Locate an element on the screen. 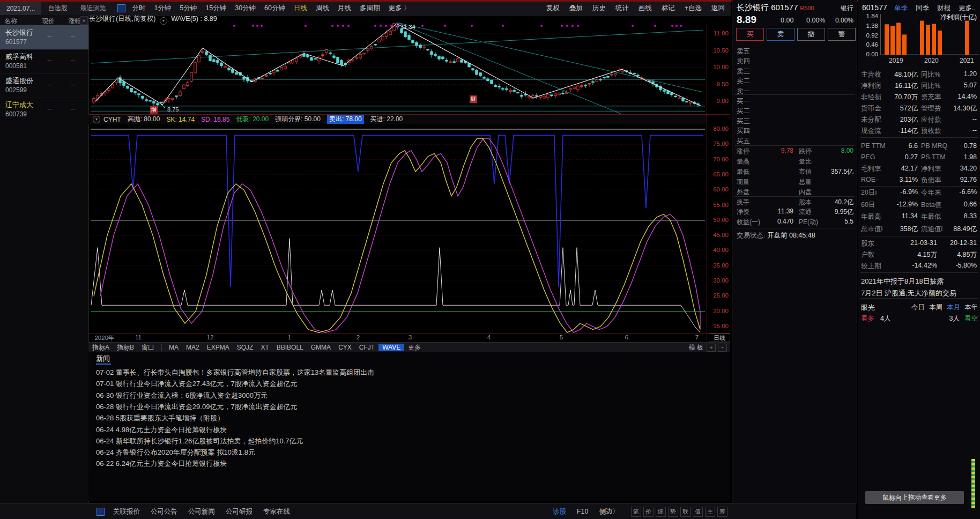 Image resolution: width=980 pixels, height=519 pixels. watchlist-row: 威孚高科000581---- is located at coordinates (44, 62).